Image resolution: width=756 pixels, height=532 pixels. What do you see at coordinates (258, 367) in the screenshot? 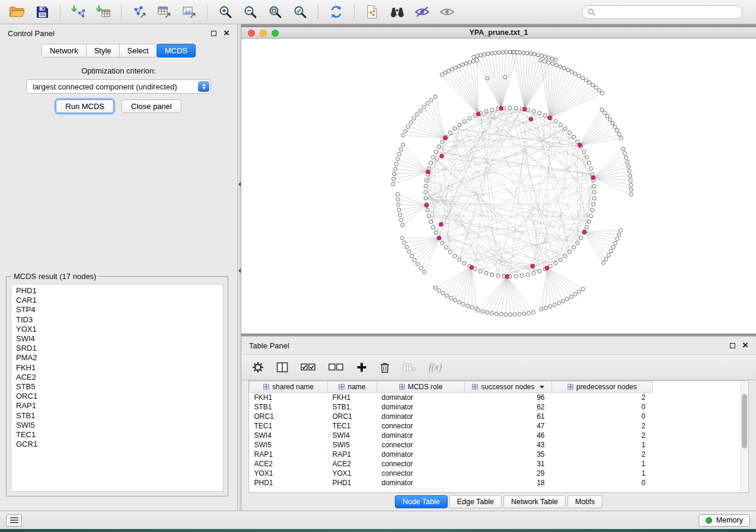
I see `column-settings-button` at bounding box center [258, 367].